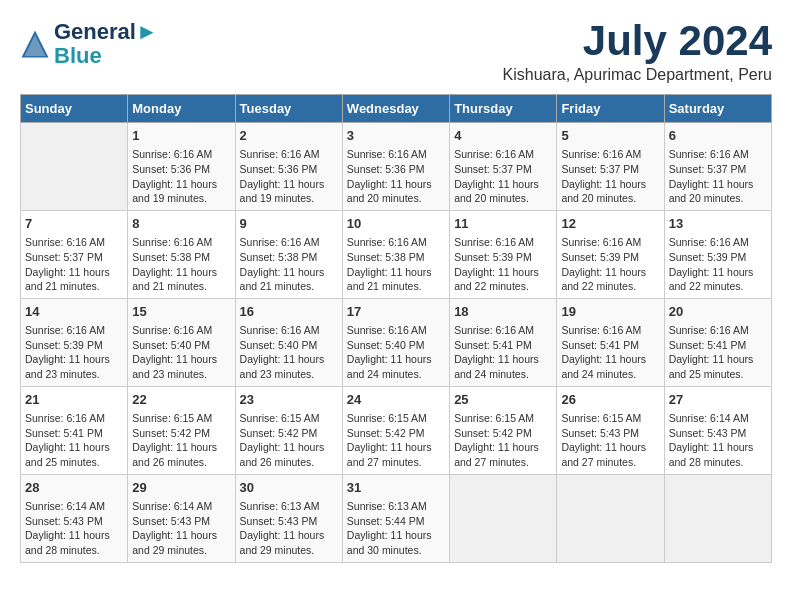 This screenshot has height=612, width=792. Describe the element at coordinates (35, 44) in the screenshot. I see `logo-icon` at that location.